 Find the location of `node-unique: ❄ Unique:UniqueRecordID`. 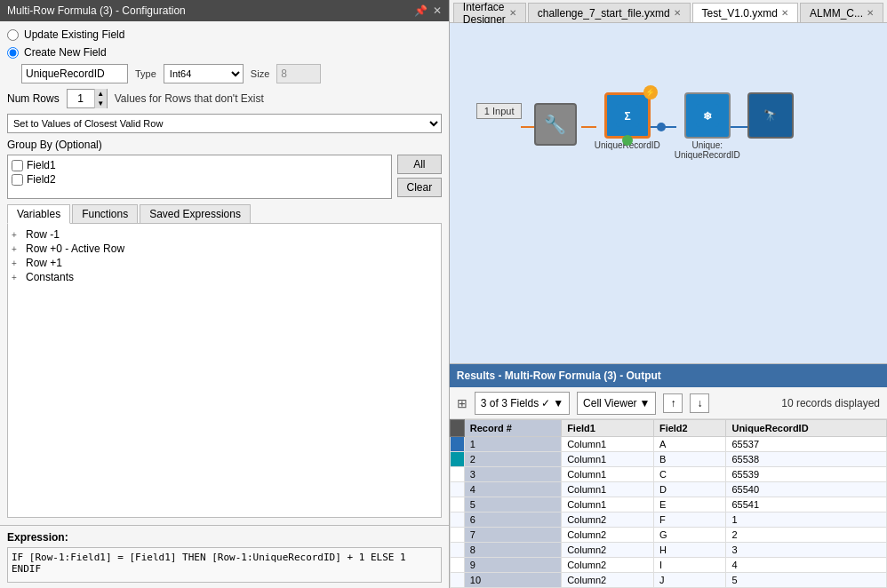

node-unique: ❄ Unique:UniqueRecordID is located at coordinates (707, 126).